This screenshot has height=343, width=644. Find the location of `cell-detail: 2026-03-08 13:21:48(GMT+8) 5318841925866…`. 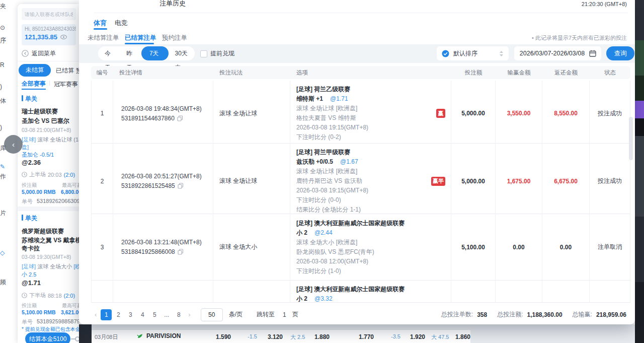

cell-detail: 2026-03-08 13:21:48(GMT+8) 5318841925866… is located at coordinates (163, 247).